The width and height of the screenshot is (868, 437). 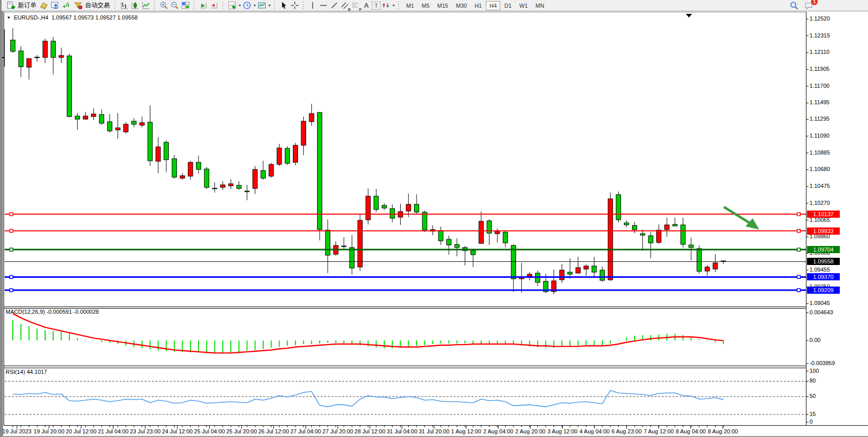 What do you see at coordinates (214, 6) in the screenshot?
I see `chart-shift-icon` at bounding box center [214, 6].